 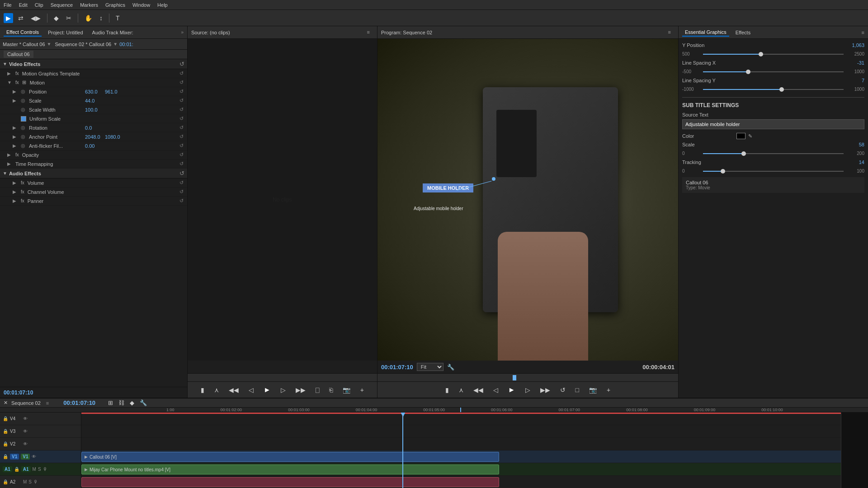 I want to click on a1-active-badge: A1, so click(x=7, y=469).